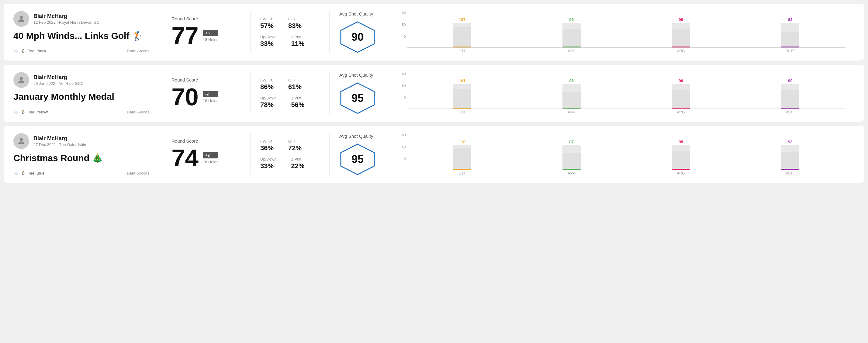  Describe the element at coordinates (205, 19) in the screenshot. I see `round-score-label: Round Score` at that location.